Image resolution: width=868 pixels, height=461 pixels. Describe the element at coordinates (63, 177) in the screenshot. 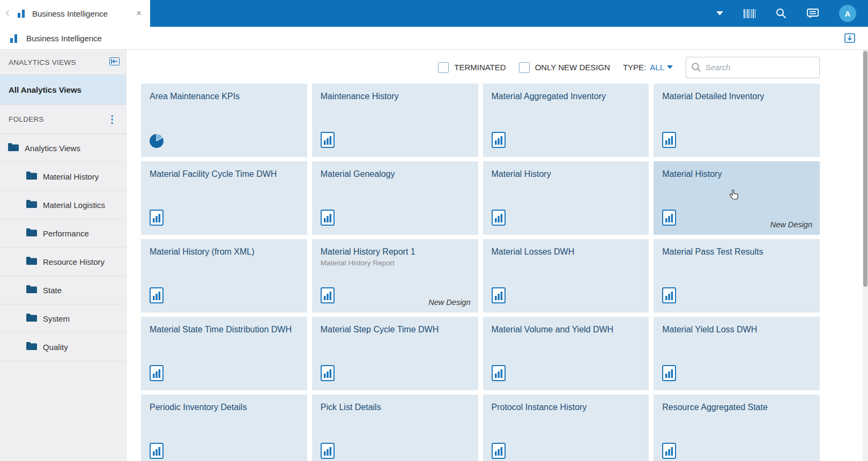

I see `sidebar-folder-item: Material History` at that location.